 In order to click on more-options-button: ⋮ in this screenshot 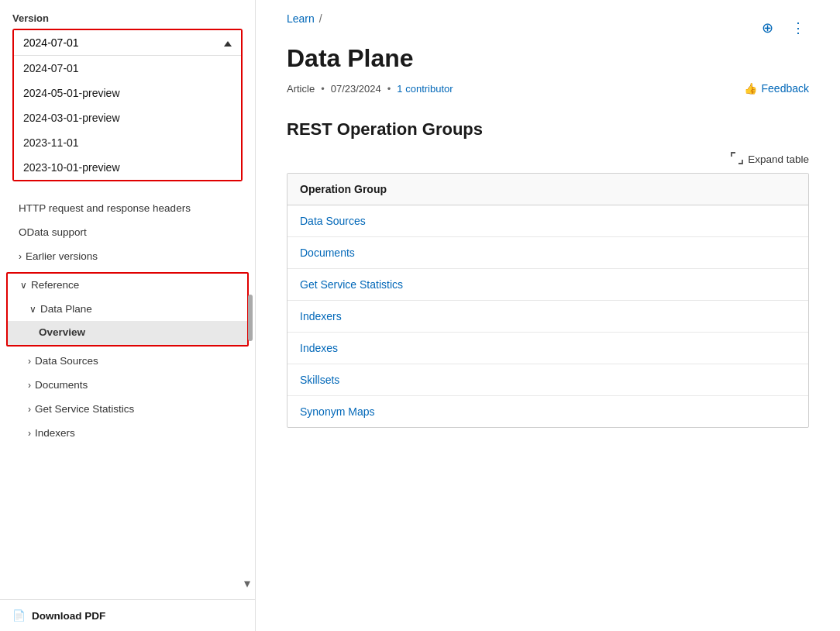, I will do `click(798, 28)`.